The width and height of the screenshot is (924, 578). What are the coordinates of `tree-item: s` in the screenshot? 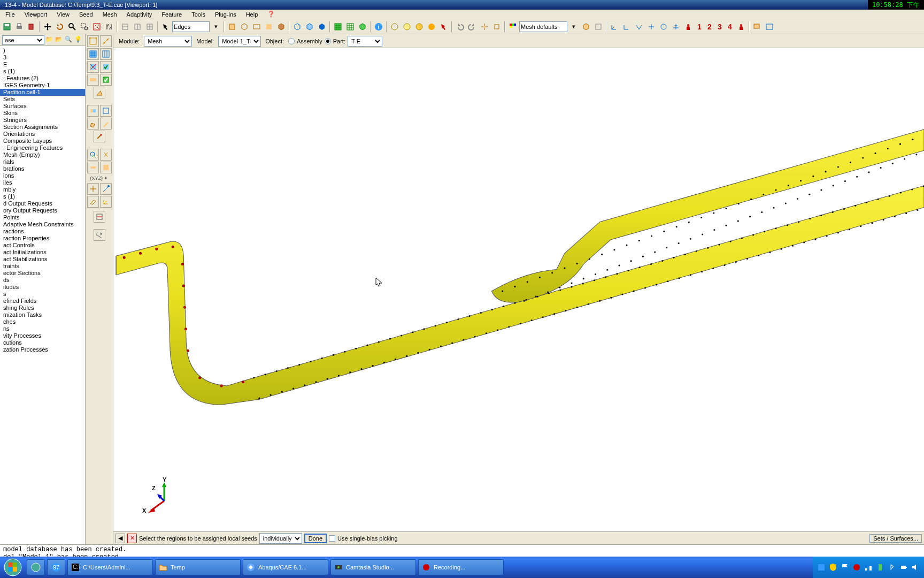 It's located at (43, 294).